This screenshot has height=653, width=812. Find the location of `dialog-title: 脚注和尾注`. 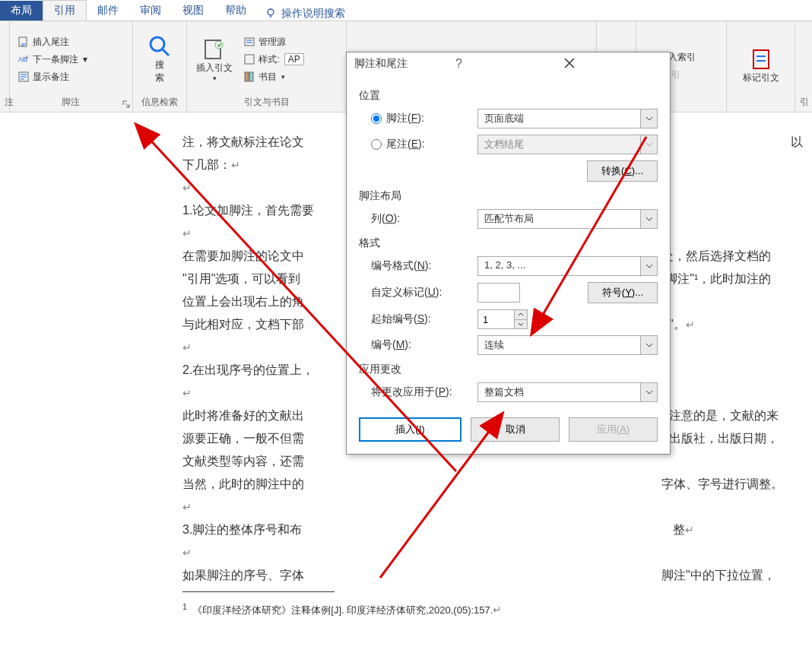

dialog-title: 脚注和尾注 is located at coordinates (400, 64).